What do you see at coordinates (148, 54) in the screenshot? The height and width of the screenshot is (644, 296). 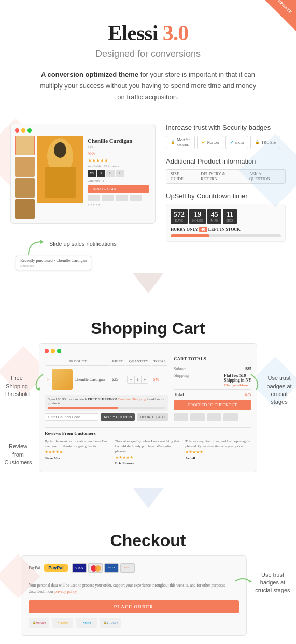 I see `hero-subtitle: Designed for conversions` at bounding box center [148, 54].